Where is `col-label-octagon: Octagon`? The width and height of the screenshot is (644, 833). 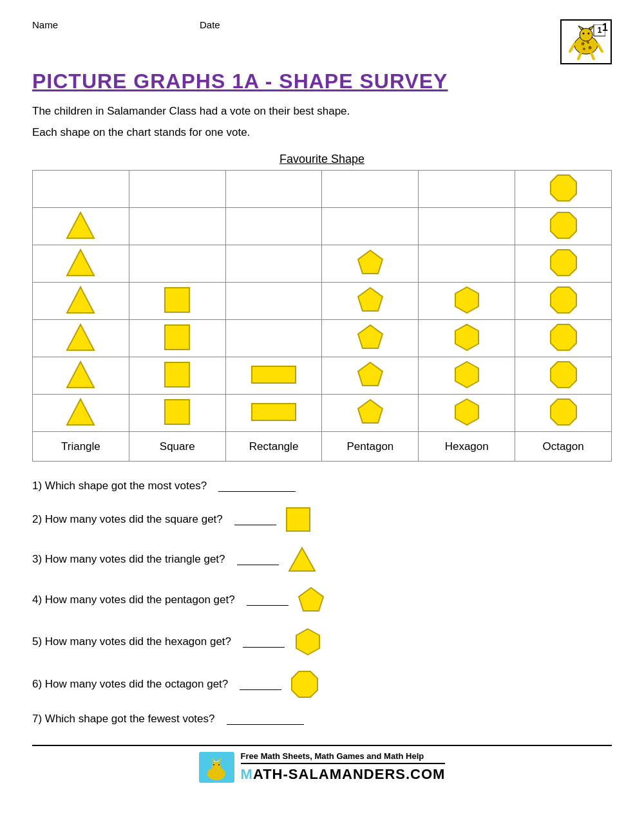
col-label-octagon: Octagon is located at coordinates (564, 447).